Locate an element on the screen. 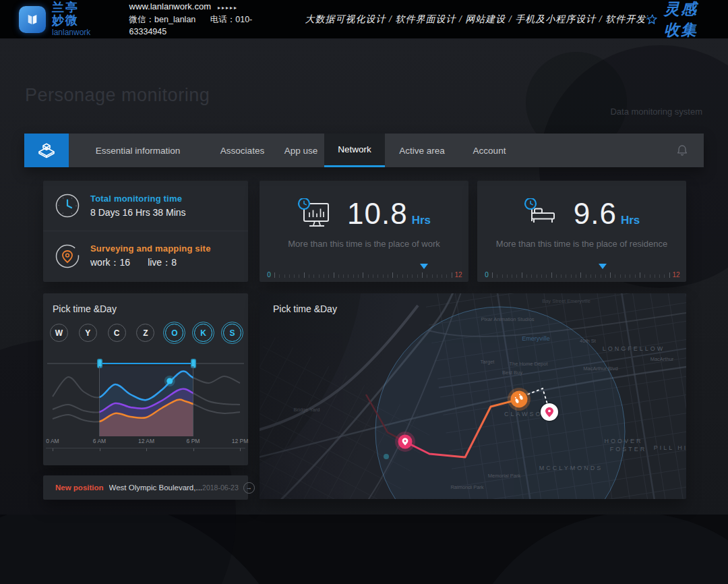  activity-chart is located at coordinates (146, 401).